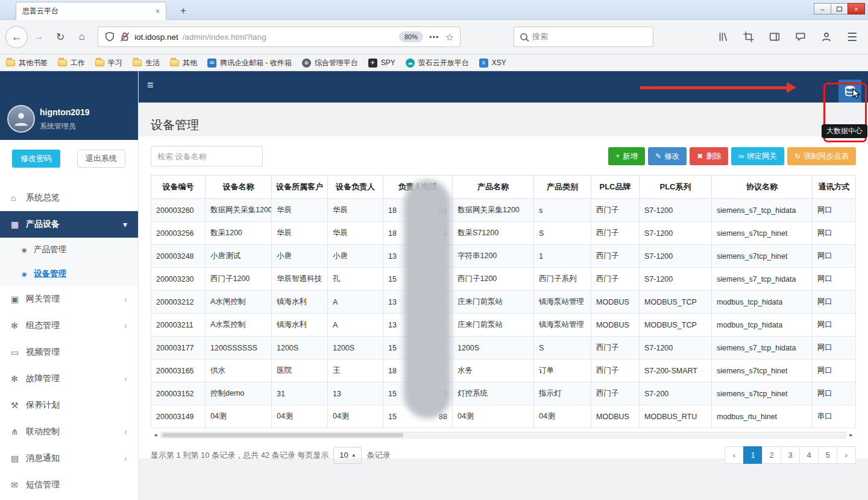 The image size is (868, 500). Describe the element at coordinates (503, 435) in the screenshot. I see `horizontal-scrollbar: ◄ ►` at that location.